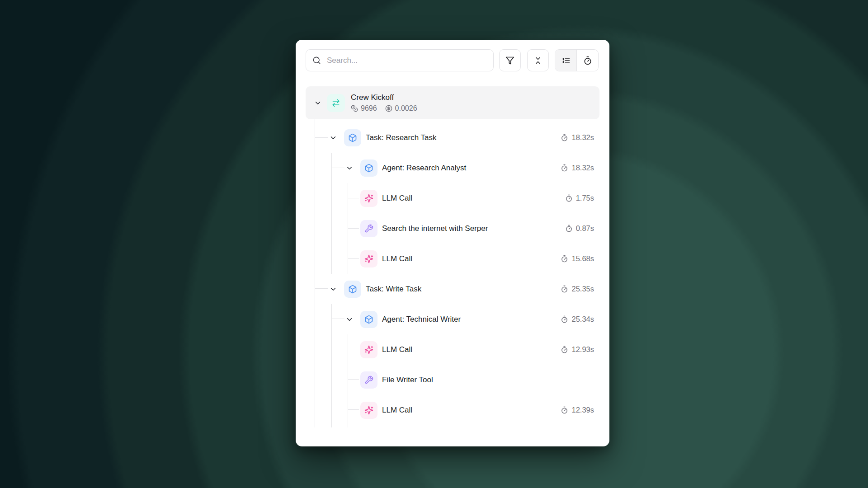 The width and height of the screenshot is (868, 488). Describe the element at coordinates (538, 61) in the screenshot. I see `chevrons-down-up-icon` at that location.